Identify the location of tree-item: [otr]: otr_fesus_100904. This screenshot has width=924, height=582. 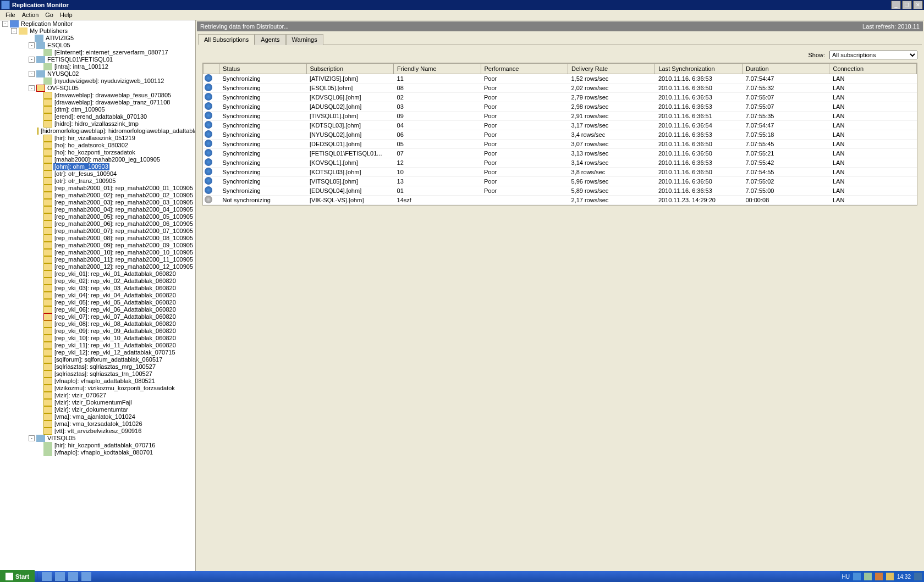
(86, 174).